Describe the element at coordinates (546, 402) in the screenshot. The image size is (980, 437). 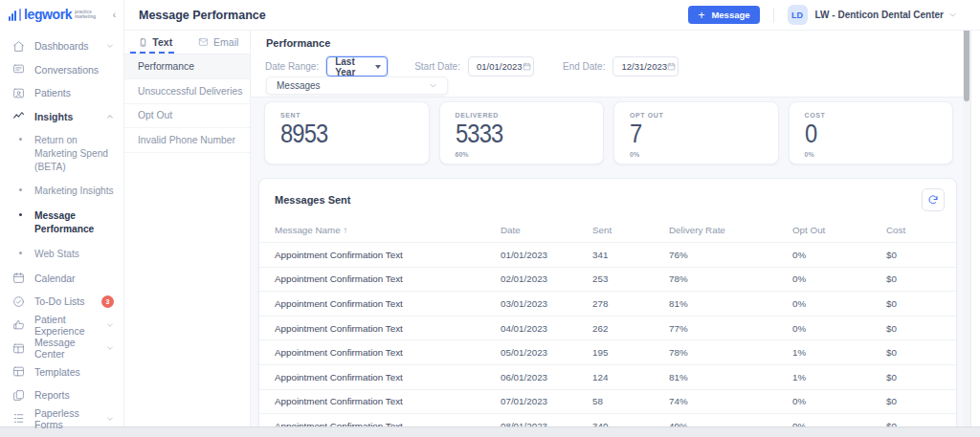
I see `cell-date: 07/01/2023` at that location.